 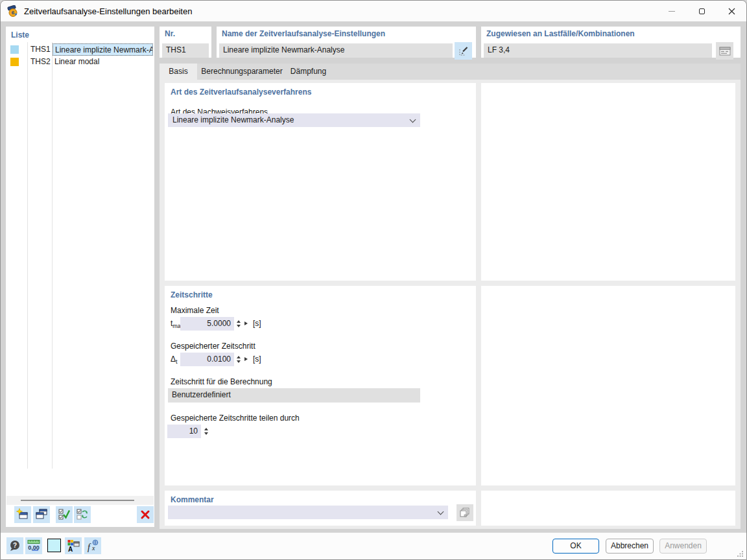 What do you see at coordinates (598, 51) in the screenshot?
I see `assigned-field: LF 3,4` at bounding box center [598, 51].